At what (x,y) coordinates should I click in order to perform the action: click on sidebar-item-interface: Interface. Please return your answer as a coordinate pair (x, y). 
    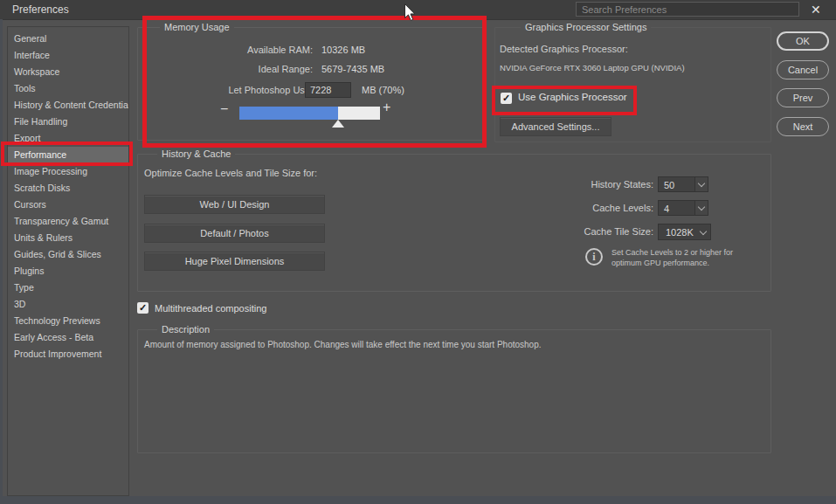
    Looking at the image, I should click on (68, 56).